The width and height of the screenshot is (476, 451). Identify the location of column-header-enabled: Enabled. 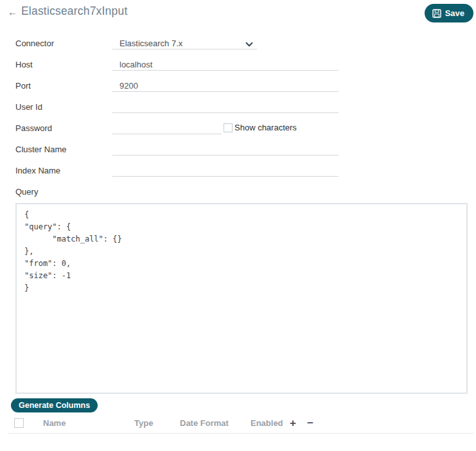
(270, 423).